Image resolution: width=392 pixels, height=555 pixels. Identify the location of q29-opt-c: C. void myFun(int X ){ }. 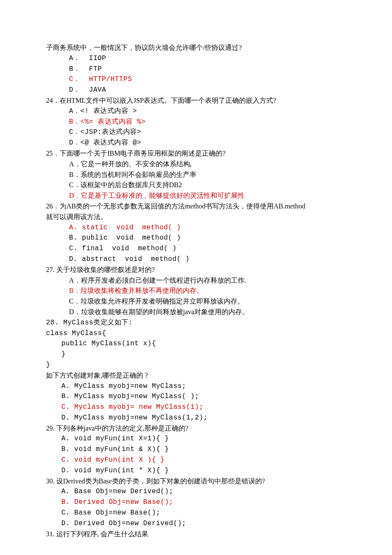
(196, 460).